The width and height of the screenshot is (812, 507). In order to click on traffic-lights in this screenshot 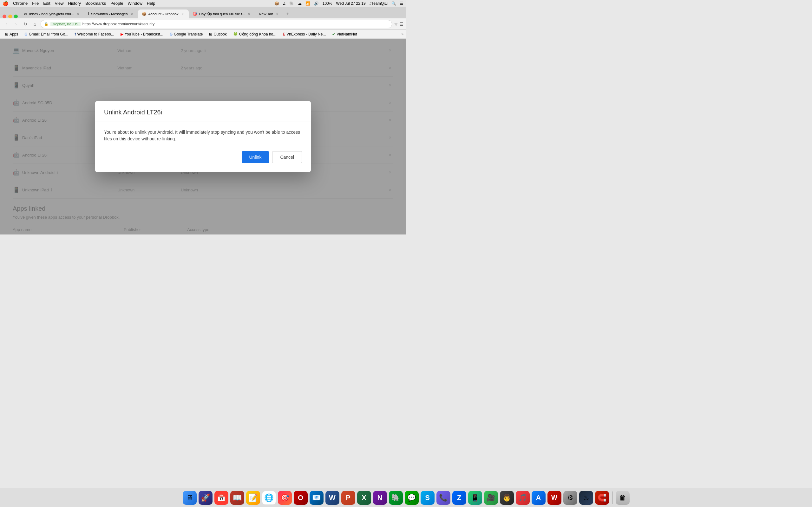, I will do `click(10, 16)`.